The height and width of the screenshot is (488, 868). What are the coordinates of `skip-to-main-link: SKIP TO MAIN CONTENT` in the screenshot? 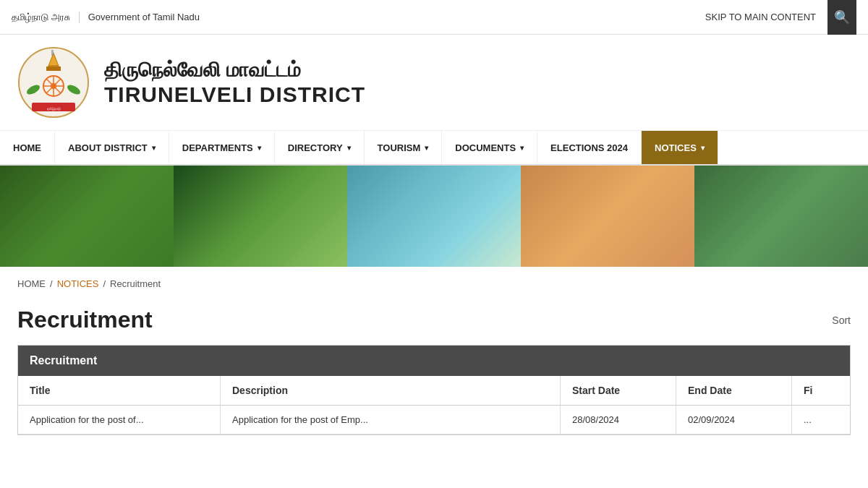 It's located at (761, 17).